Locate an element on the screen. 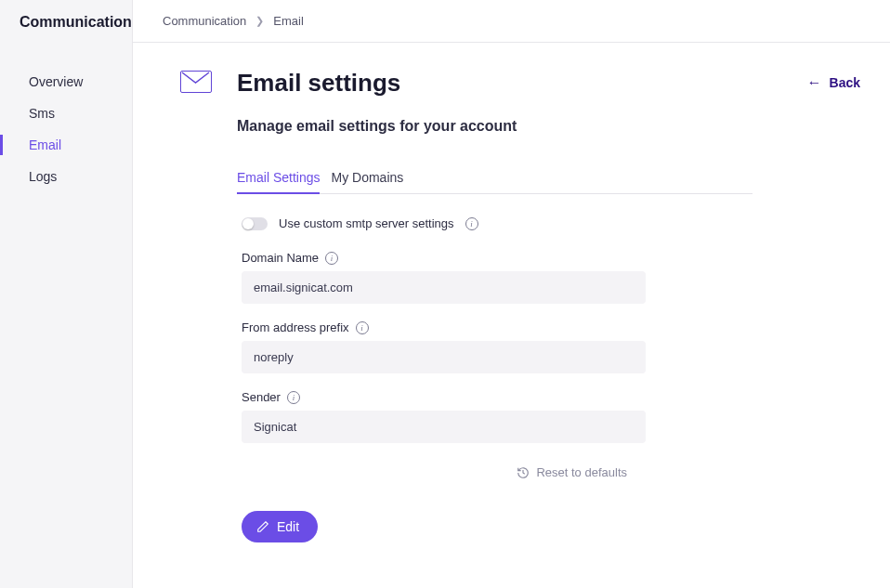  from-input is located at coordinates (444, 357).